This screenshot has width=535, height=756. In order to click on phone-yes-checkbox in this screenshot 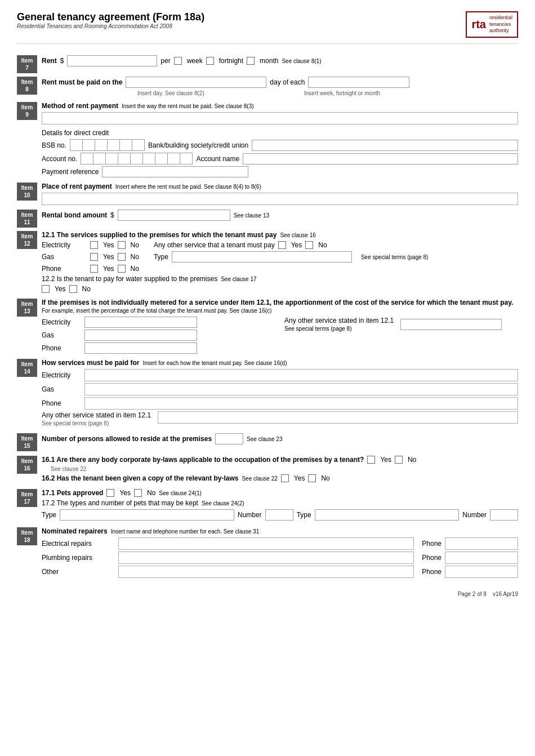, I will do `click(94, 269)`.